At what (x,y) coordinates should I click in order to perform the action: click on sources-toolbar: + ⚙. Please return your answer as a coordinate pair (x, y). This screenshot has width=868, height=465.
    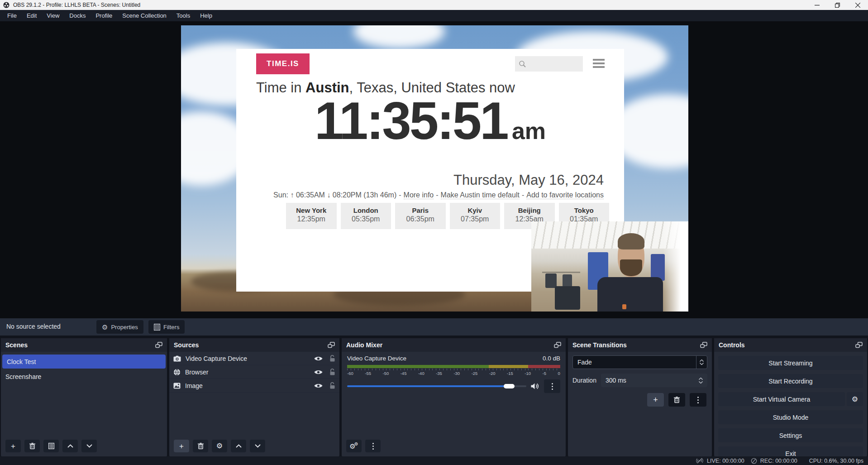
    Looking at the image, I should click on (254, 446).